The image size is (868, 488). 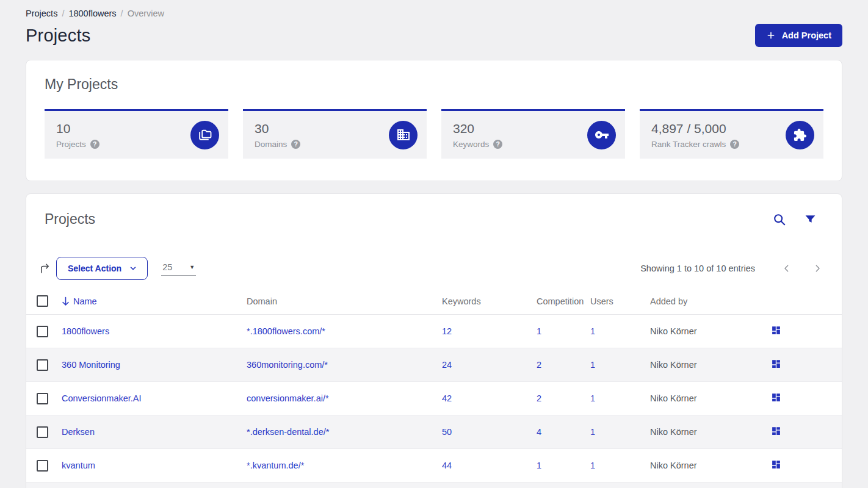 I want to click on breadcrumb-overview: Overview, so click(x=146, y=13).